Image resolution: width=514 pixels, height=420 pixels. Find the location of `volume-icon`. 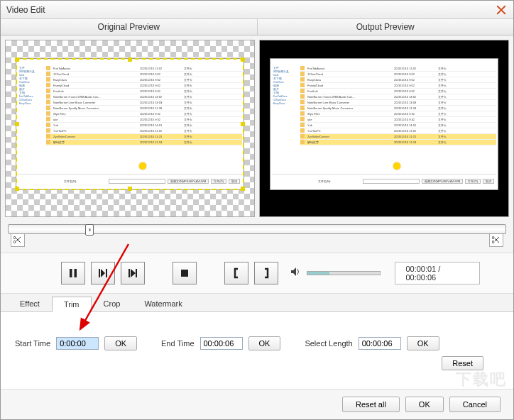

volume-icon is located at coordinates (295, 273).